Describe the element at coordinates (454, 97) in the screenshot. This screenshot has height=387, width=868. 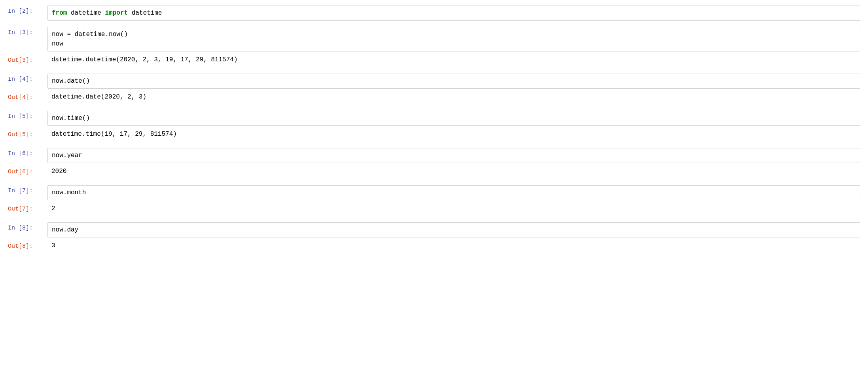
I see `cell-4-output: datetime.date(2020, 2, 3)` at that location.